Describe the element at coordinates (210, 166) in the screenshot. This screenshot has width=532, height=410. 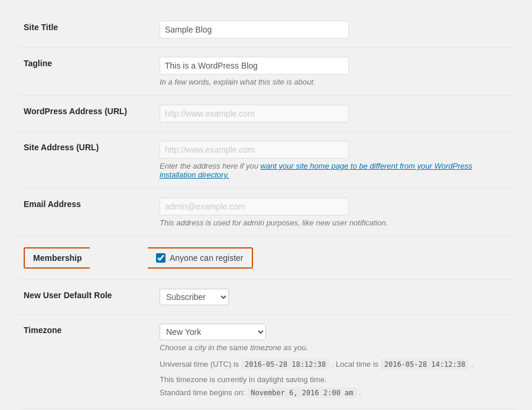
I see `site-address-desc-text: Enter the address here if you` at that location.